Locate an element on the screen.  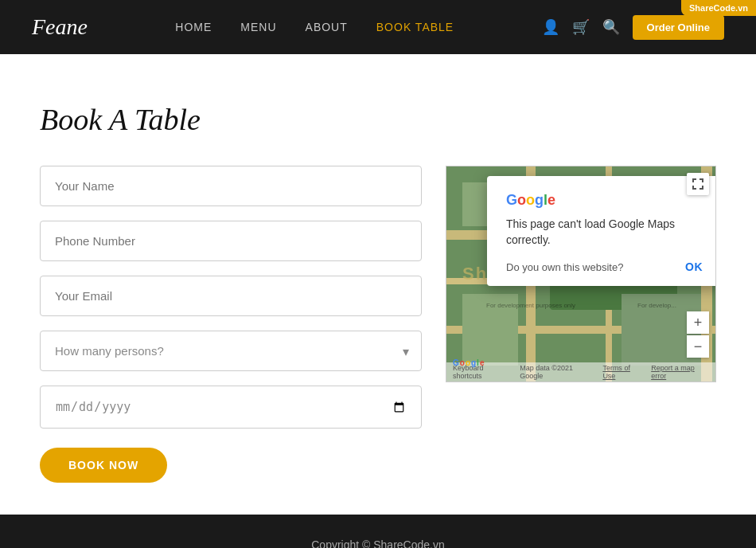
map-report-link: Report a map error is located at coordinates (680, 372).